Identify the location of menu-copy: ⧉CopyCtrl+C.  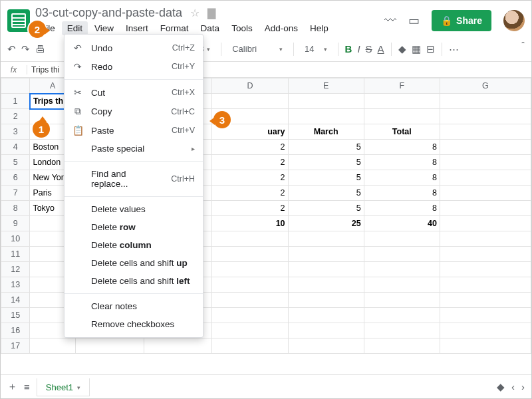
(134, 112).